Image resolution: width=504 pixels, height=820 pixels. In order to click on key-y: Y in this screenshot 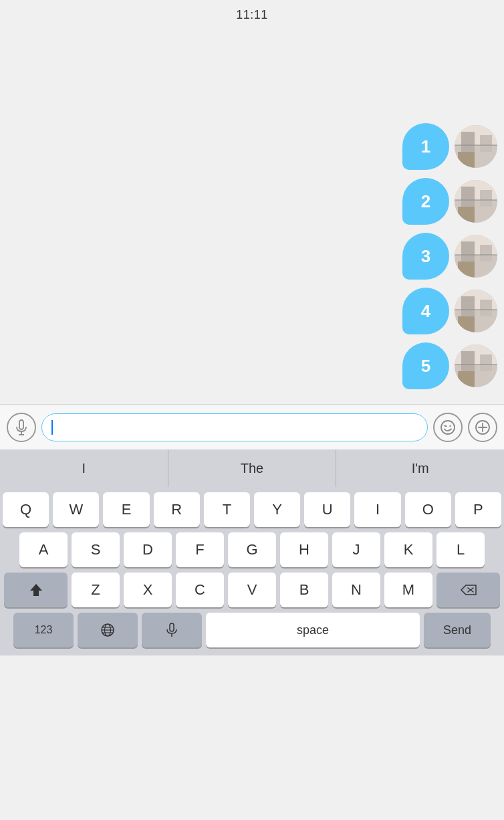, I will do `click(277, 510)`.